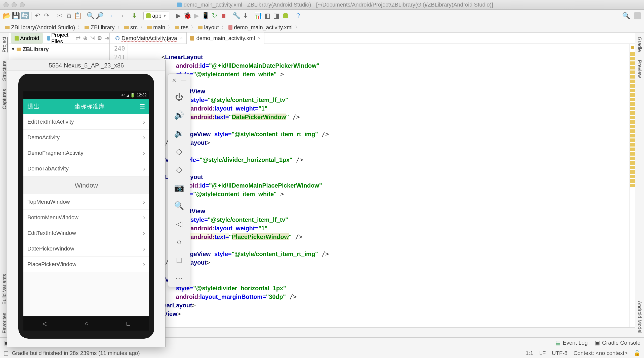 Image resolution: width=644 pixels, height=358 pixels. Describe the element at coordinates (38, 16) in the screenshot. I see `undo-icon: ↶` at that location.